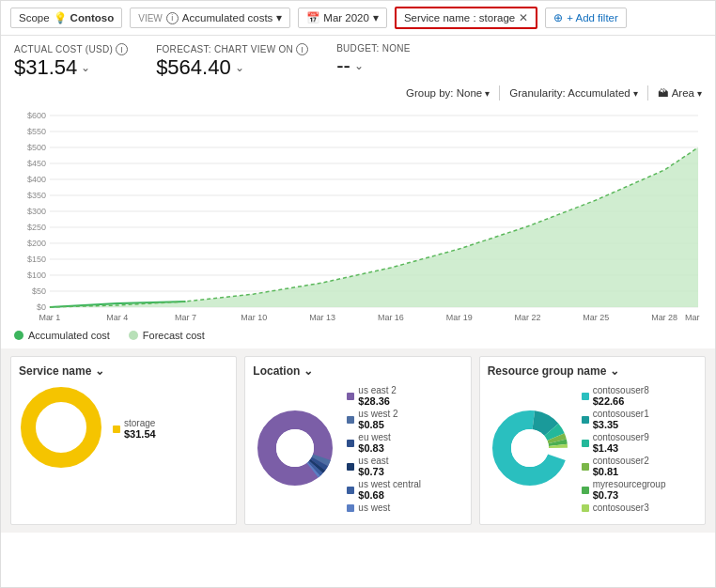 The height and width of the screenshot is (588, 716). What do you see at coordinates (71, 68) in the screenshot?
I see `actual-cost-value: $31.54 ⌄` at bounding box center [71, 68].